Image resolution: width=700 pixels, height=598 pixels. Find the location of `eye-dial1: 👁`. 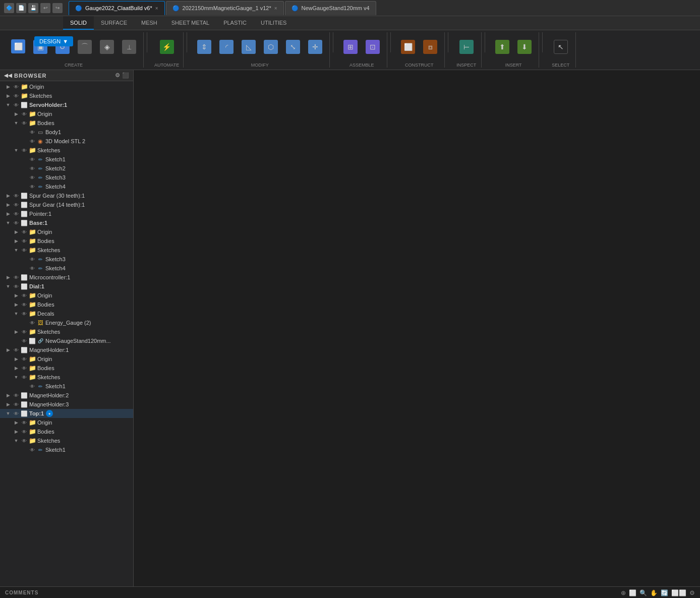

eye-dial1: 👁 is located at coordinates (16, 286).